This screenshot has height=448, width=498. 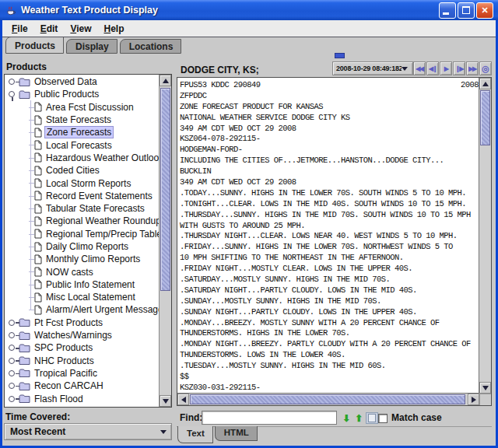 What do you see at coordinates (50, 29) in the screenshot?
I see `menu-edit: Edit` at bounding box center [50, 29].